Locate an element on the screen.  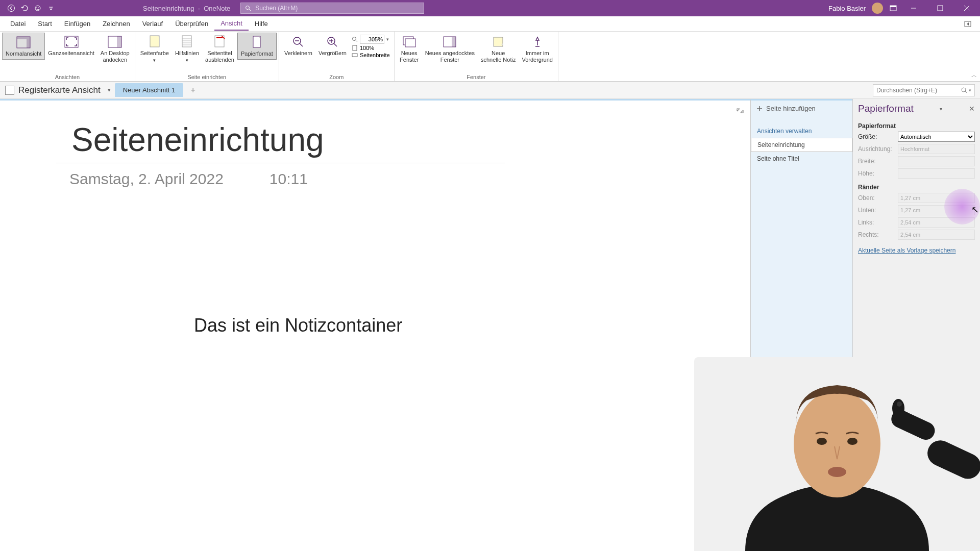
minimize-button is located at coordinates (914, 8).